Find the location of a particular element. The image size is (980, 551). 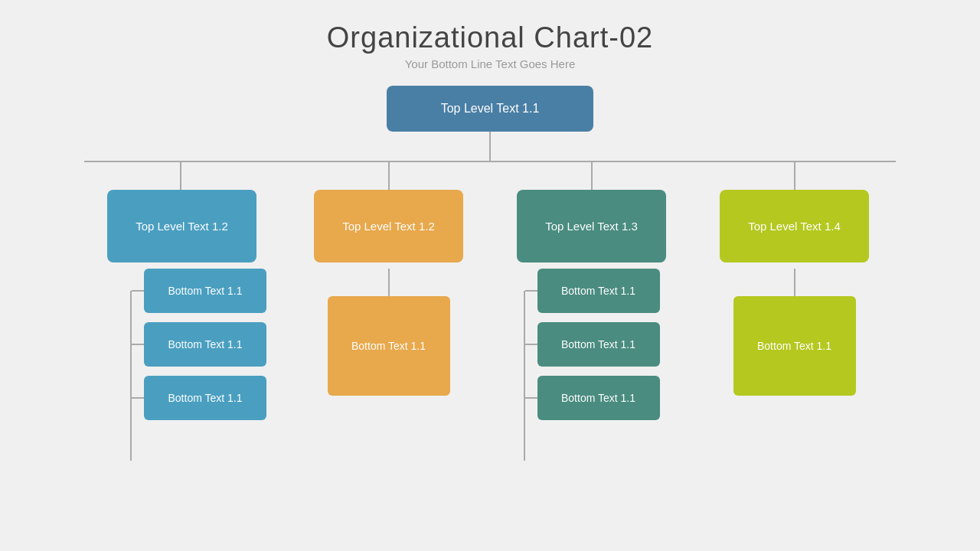

col1-childrows: Bottom Text 1.1 Bottom Text 1.1 Bottom T… is located at coordinates (199, 364).